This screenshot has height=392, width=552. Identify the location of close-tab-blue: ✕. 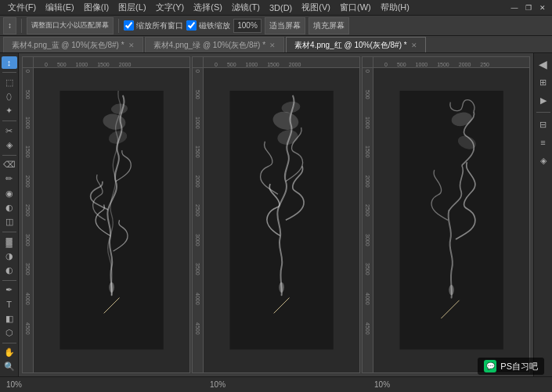
(132, 45).